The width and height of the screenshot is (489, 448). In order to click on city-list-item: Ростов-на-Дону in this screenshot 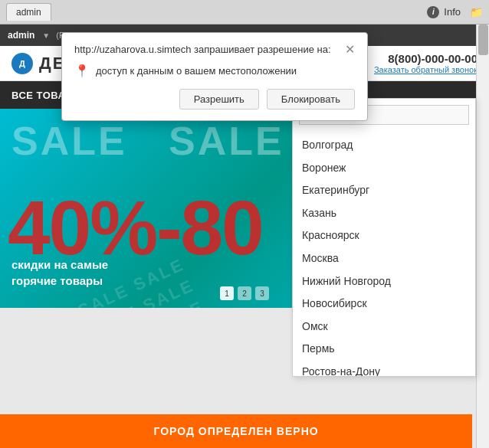, I will do `click(384, 368)`.